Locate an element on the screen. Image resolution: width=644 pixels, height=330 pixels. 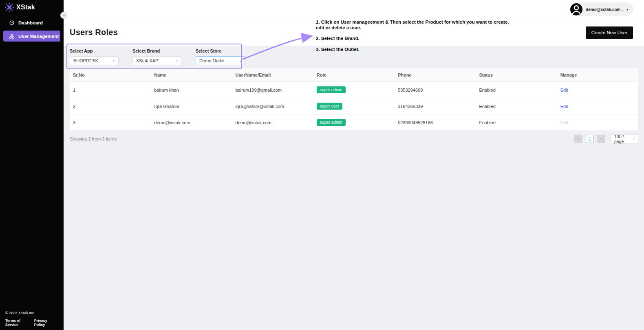
table-row: 3 demo@xstak.com . demo@xstak.com super … is located at coordinates (354, 123).